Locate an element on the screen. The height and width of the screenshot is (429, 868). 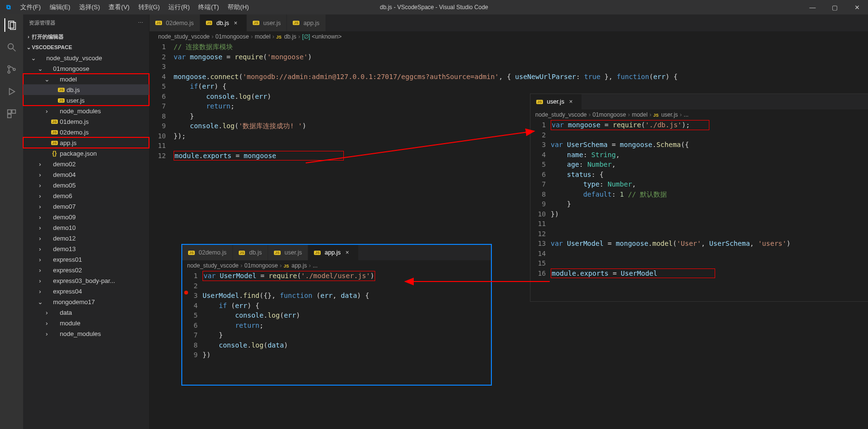
search-icon is located at coordinates (12, 47).